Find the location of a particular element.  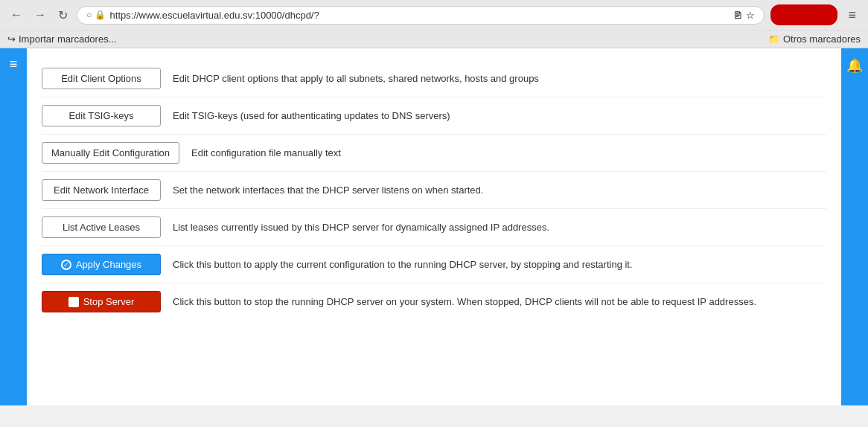

action-row: Stop ServerClick this button to stop the… is located at coordinates (434, 302).